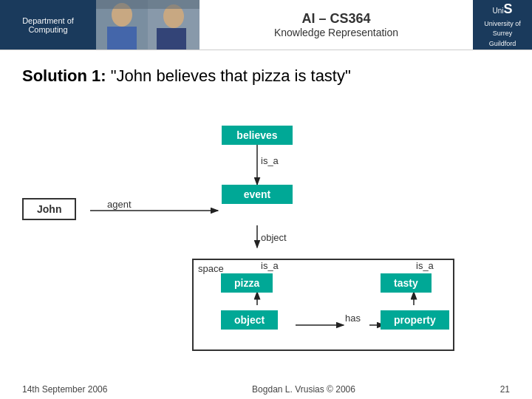  I want to click on solution-heading: Solution 1: "John believes that pizza is…, so click(186, 76).